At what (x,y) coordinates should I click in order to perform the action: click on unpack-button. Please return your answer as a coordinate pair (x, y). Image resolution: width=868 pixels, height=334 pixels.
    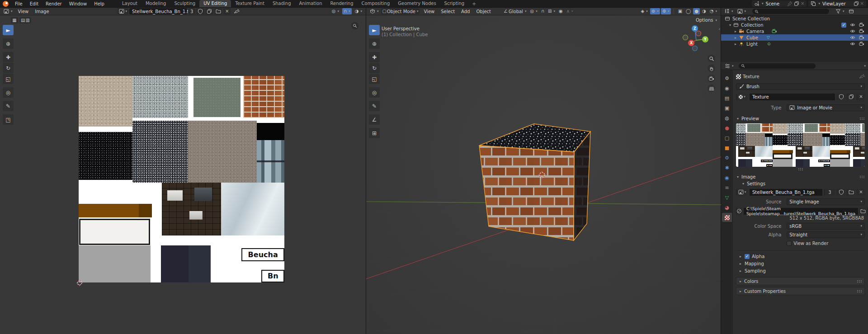
    Looking at the image, I should click on (739, 212).